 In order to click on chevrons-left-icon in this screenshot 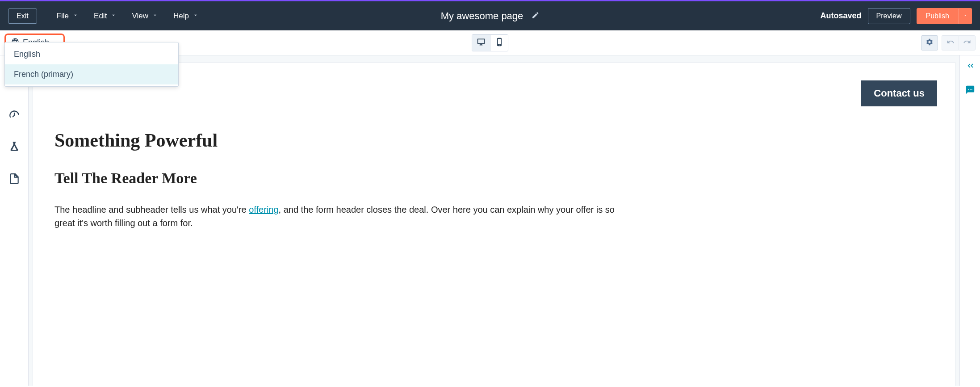, I will do `click(970, 68)`.